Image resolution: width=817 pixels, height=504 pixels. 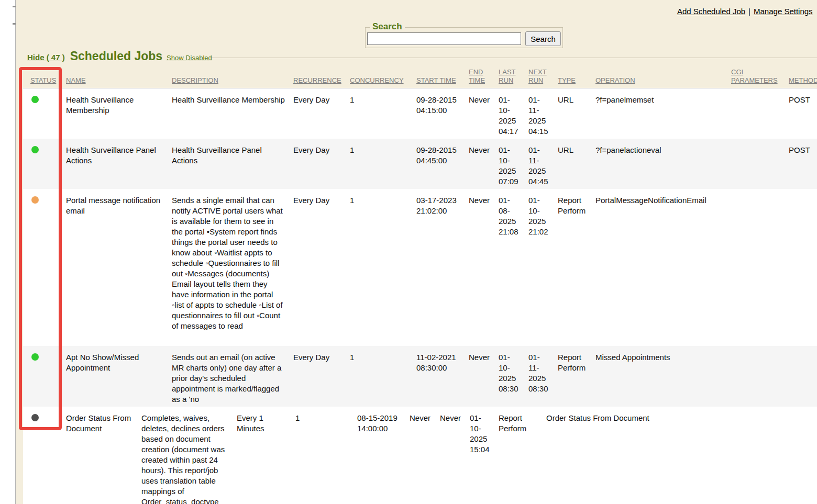 What do you see at coordinates (464, 38) in the screenshot?
I see `search-fieldset: Search Search` at bounding box center [464, 38].